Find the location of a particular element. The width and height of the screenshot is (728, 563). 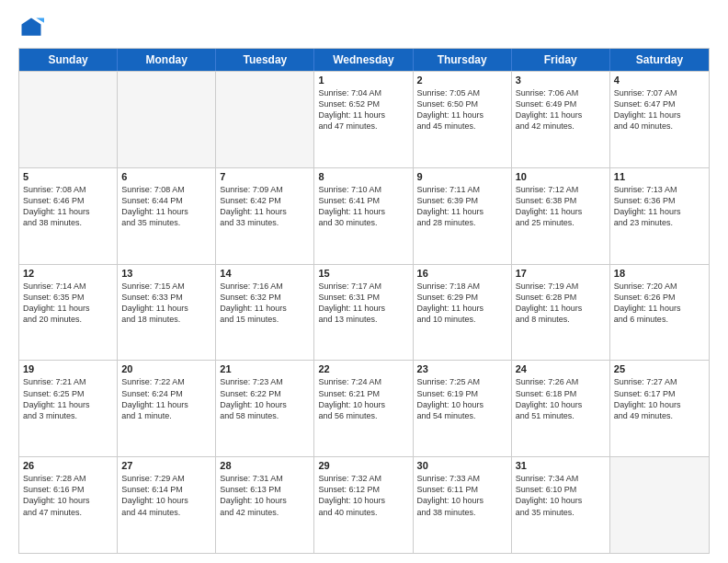

cell-line-6-1: Sunset: 6:44 PM is located at coordinates (166, 201).